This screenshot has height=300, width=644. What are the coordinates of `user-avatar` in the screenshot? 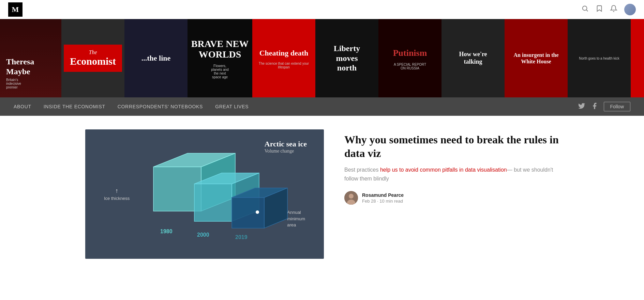 It's located at (630, 10).